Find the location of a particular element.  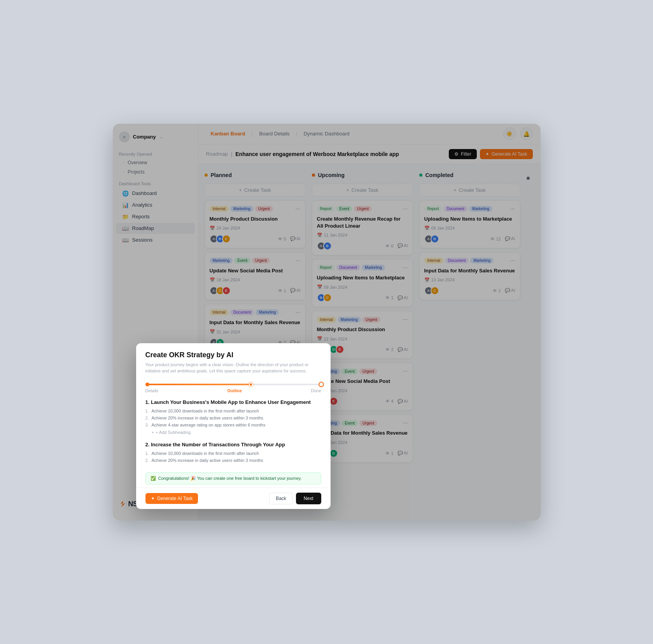

modal-subtitle: Your product journey begins with a clear… is located at coordinates (260, 368).